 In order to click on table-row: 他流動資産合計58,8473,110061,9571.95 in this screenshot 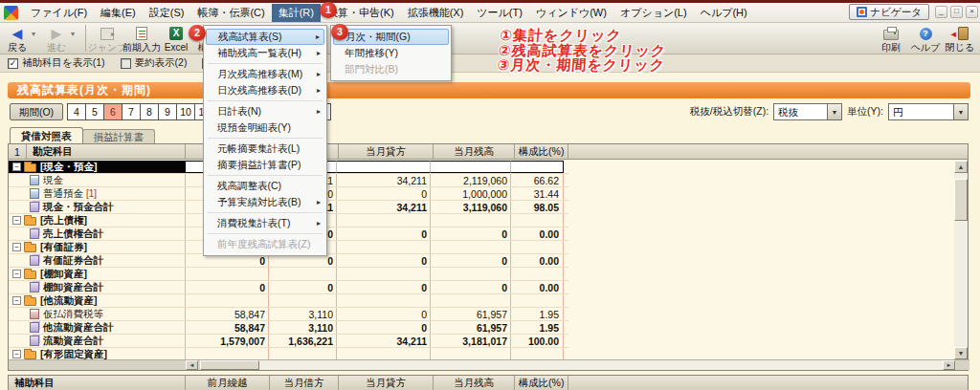, I will do `click(289, 328)`.